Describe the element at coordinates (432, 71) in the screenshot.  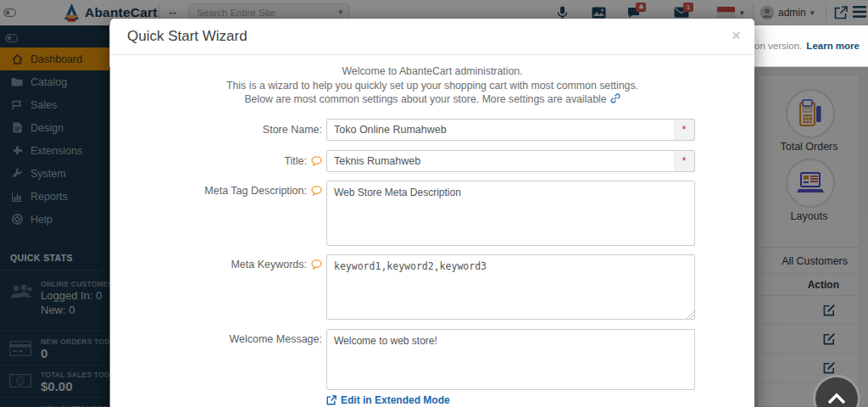
I see `intro-line: Welcome to AbanteCart administration.` at that location.